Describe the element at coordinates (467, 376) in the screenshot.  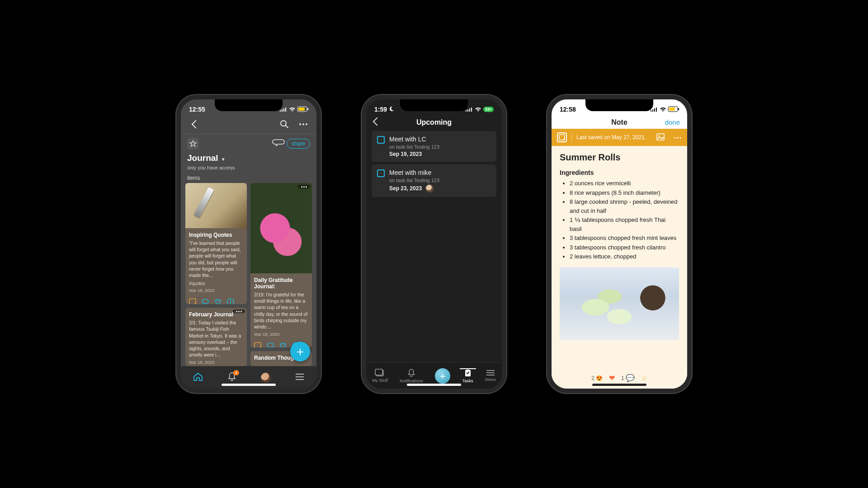
I see `tab-tasks: Tasks` at that location.